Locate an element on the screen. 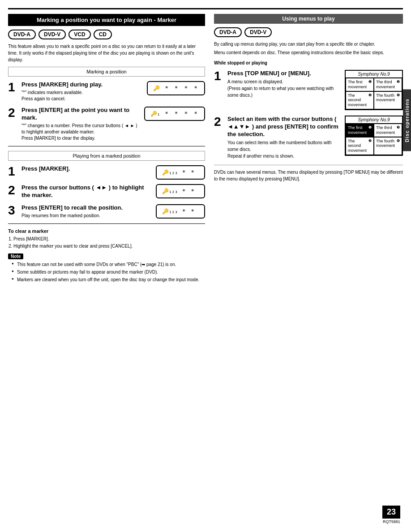 Image resolution: width=411 pixels, height=532 pixels. while-label: While stopped or playing is located at coordinates (308, 63).